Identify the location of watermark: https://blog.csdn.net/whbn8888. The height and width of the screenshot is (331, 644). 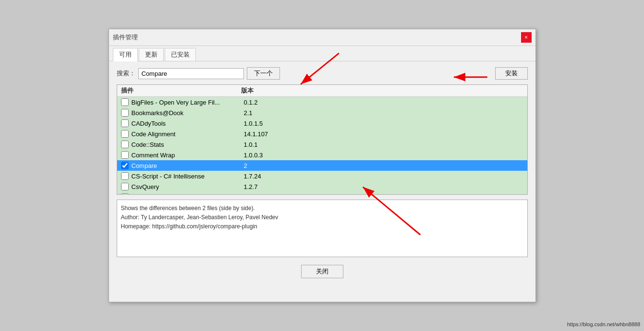
(604, 324).